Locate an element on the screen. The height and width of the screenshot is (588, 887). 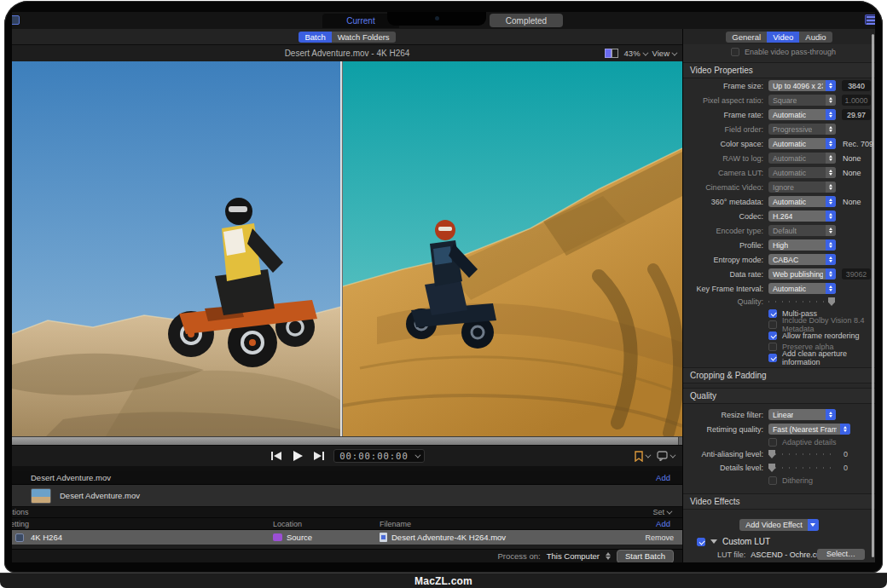
frame-width-field: 3840 is located at coordinates (856, 85).